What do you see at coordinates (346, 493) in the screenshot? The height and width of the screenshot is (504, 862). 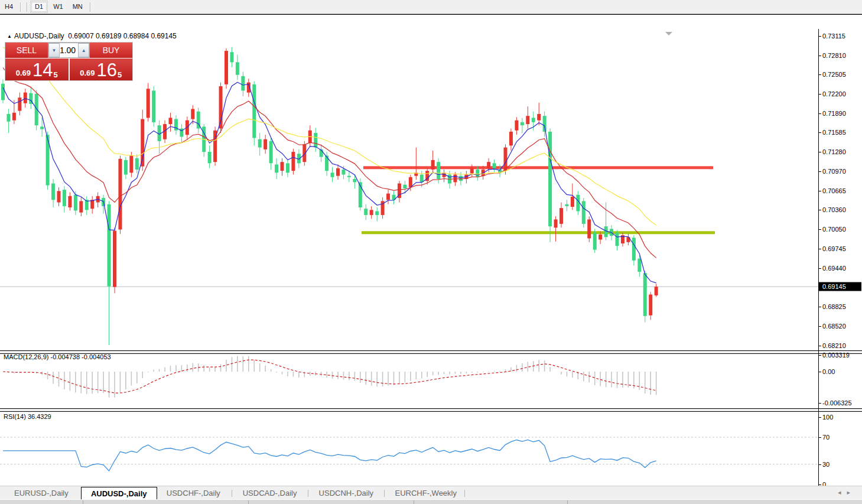 I see `tab-usdcnhdaily: USDCNH-,Daily` at bounding box center [346, 493].